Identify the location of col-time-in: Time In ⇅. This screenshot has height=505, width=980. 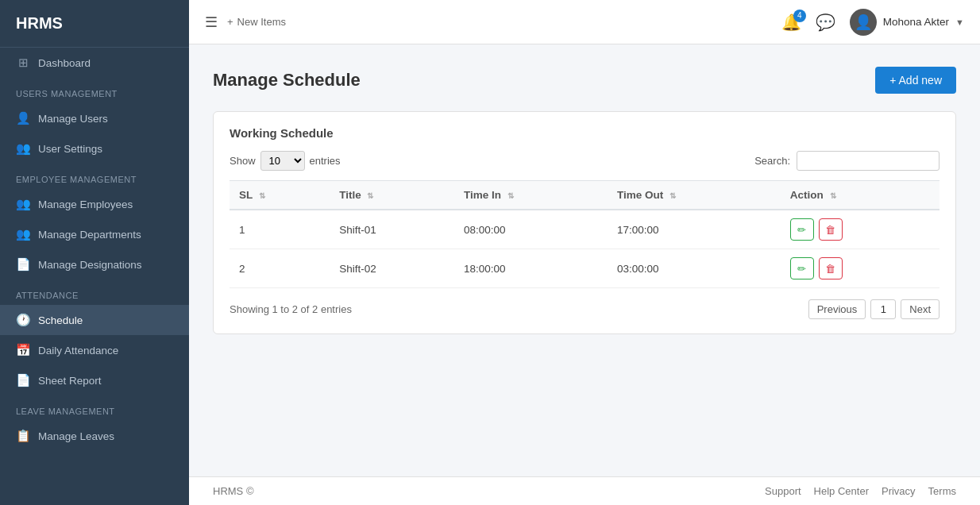
(531, 195).